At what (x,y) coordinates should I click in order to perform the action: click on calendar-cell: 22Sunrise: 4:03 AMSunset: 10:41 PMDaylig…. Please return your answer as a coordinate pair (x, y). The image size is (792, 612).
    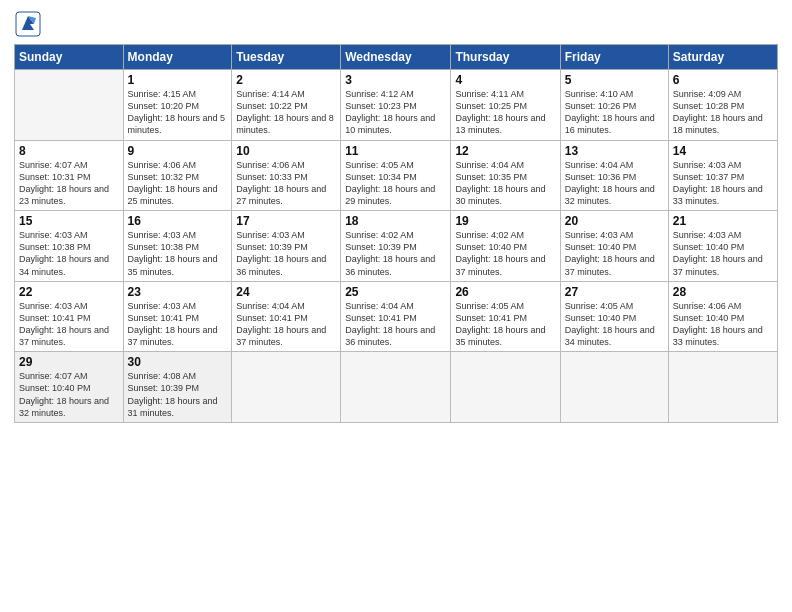
    Looking at the image, I should click on (70, 316).